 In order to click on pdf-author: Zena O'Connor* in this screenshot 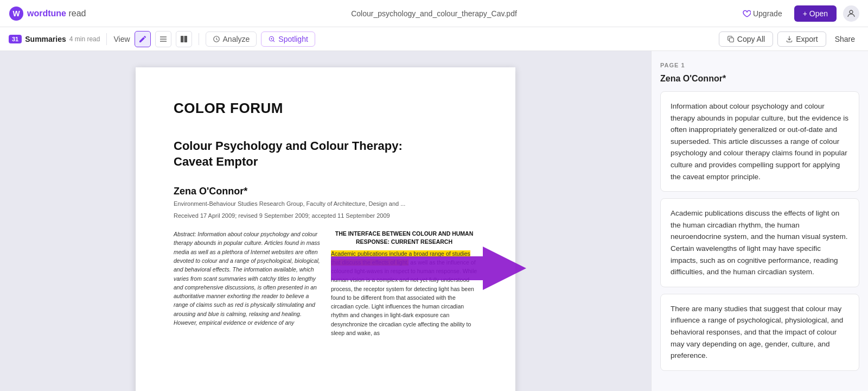, I will do `click(326, 191)`.